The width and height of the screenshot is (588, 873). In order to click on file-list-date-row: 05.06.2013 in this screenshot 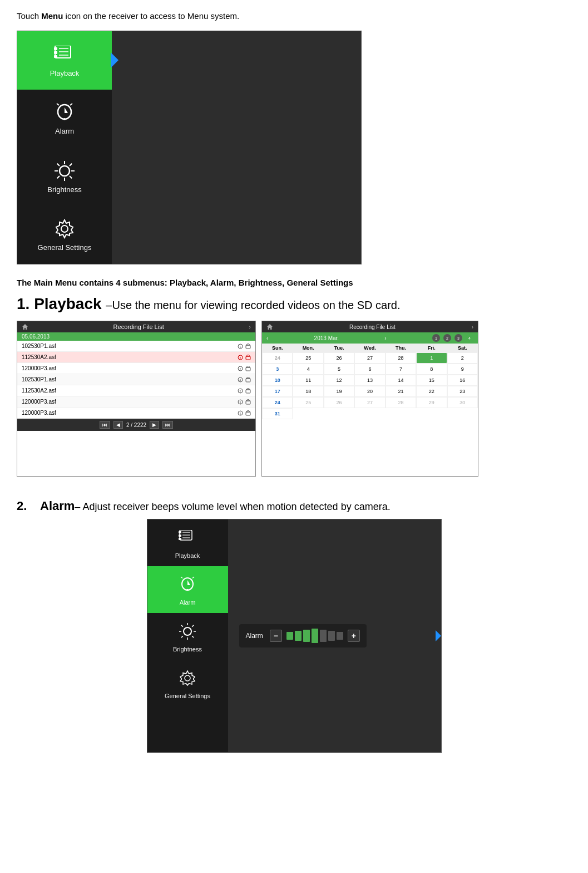, I will do `click(136, 336)`.